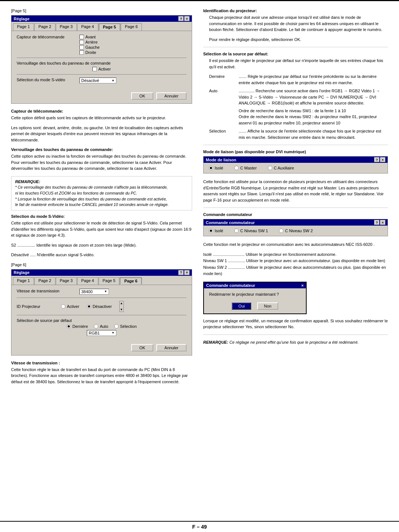 The height and width of the screenshot is (532, 399). I want to click on page6-dialog-titlebar: Réglage ? ×, so click(102, 272).